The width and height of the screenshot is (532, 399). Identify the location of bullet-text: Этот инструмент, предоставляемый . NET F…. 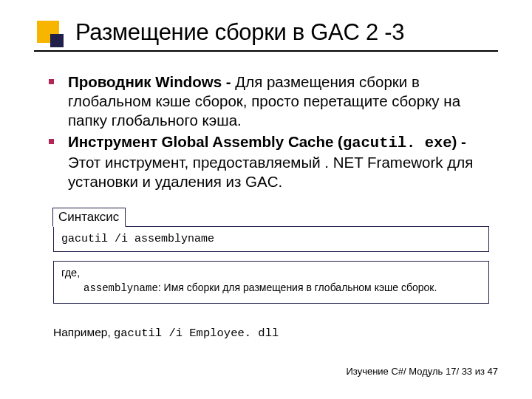
(270, 171).